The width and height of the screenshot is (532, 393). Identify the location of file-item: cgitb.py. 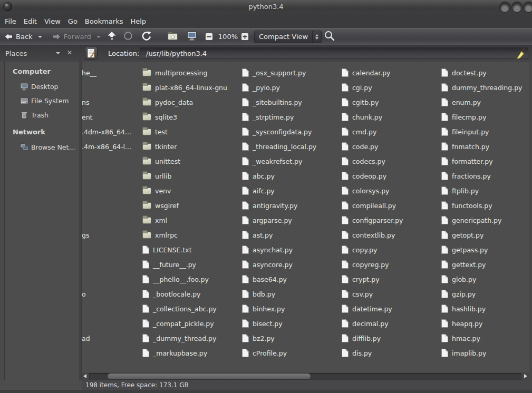
(360, 102).